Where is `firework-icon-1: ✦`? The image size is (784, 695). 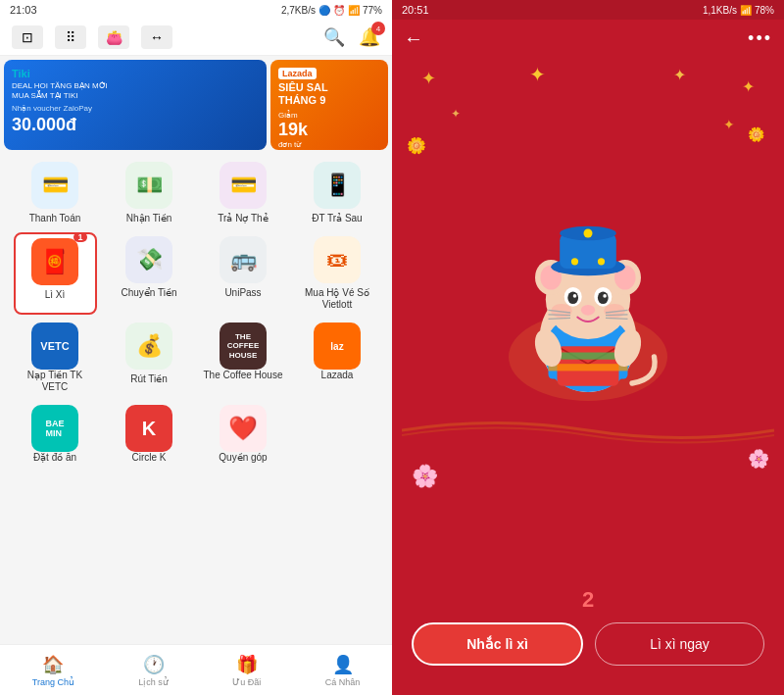 firework-icon-1: ✦ is located at coordinates (429, 78).